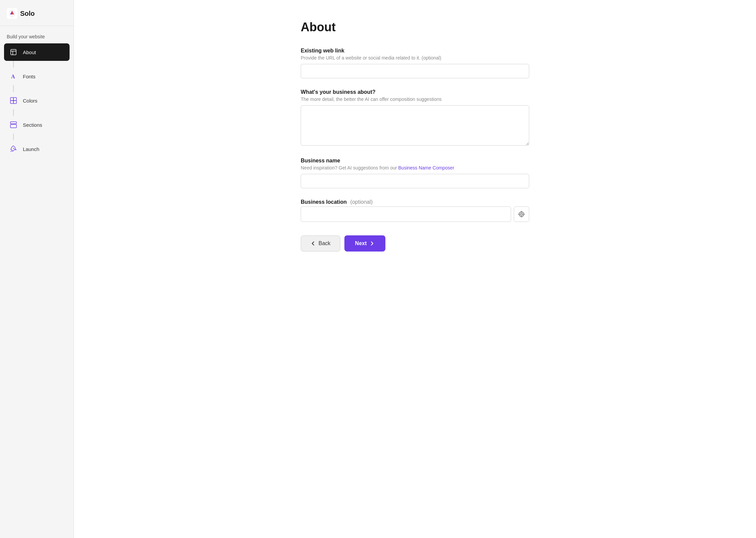 This screenshot has height=538, width=756. Describe the element at coordinates (30, 101) in the screenshot. I see `sidebar-item-colors-label: Colors` at that location.